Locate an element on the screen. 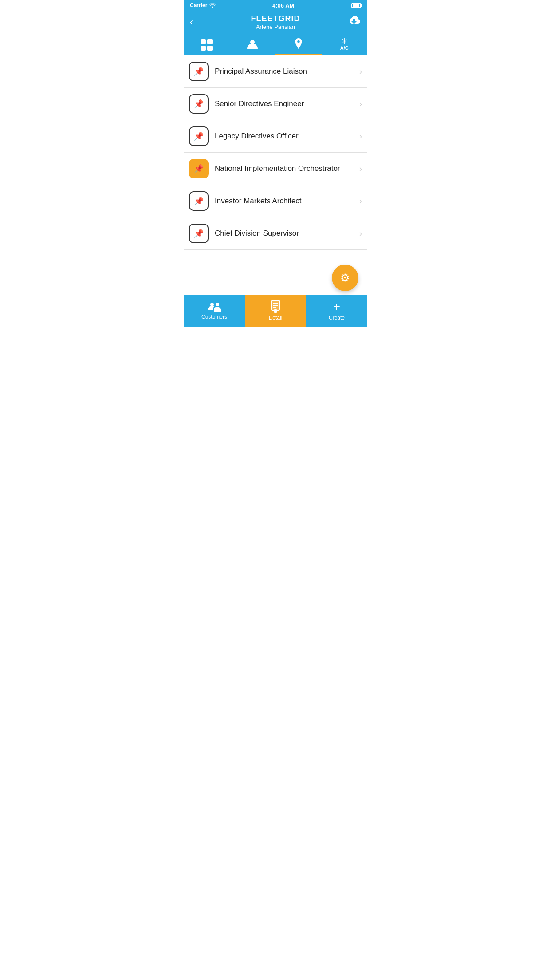 This screenshot has height=980, width=551. person-icon is located at coordinates (252, 44).